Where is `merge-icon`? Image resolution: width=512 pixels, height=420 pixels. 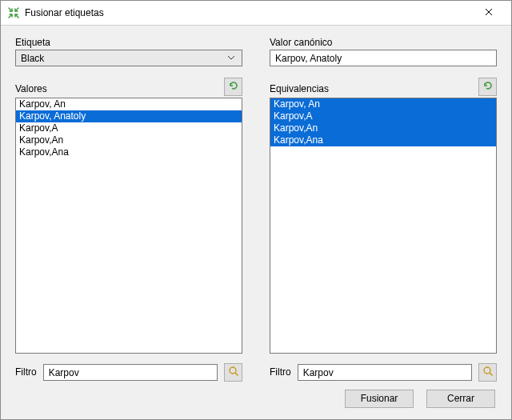 merge-icon is located at coordinates (14, 13).